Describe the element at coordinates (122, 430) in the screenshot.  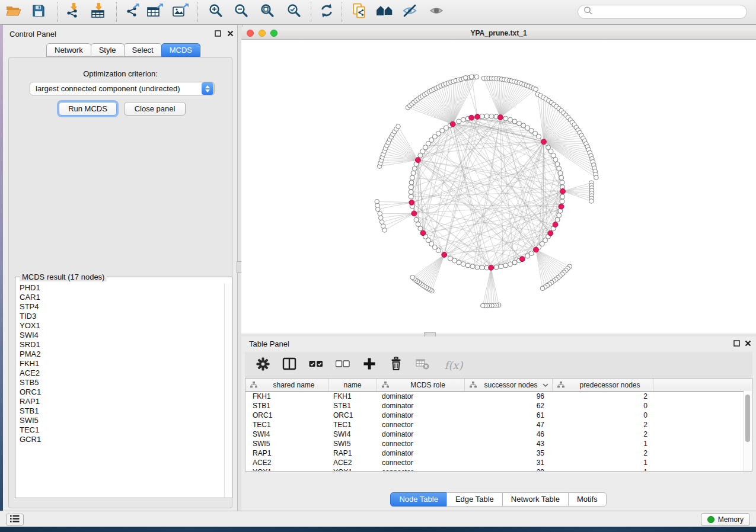
I see `mcds-result-item: TEC1` at that location.